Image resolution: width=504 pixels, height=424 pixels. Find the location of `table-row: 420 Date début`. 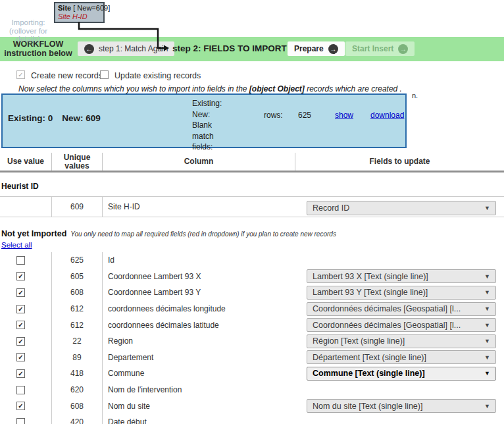

table-row: 420 Date début is located at coordinates (252, 419).